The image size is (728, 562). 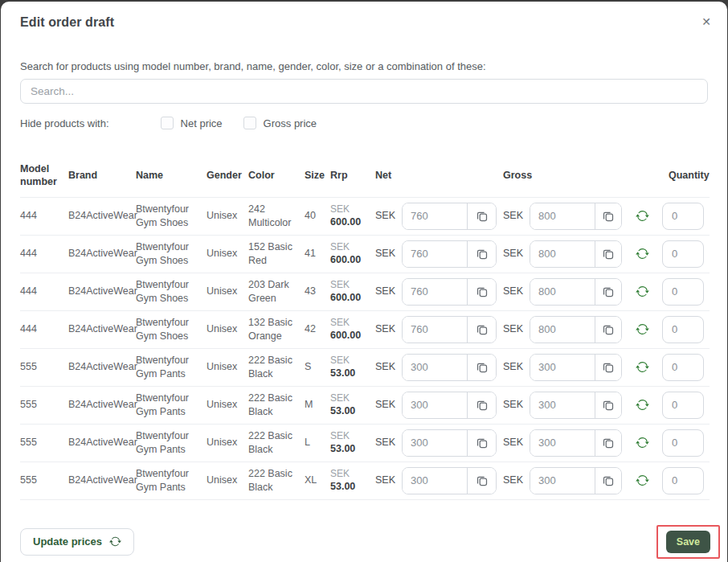 What do you see at coordinates (276, 177) in the screenshot?
I see `col-header-color: Color` at bounding box center [276, 177].